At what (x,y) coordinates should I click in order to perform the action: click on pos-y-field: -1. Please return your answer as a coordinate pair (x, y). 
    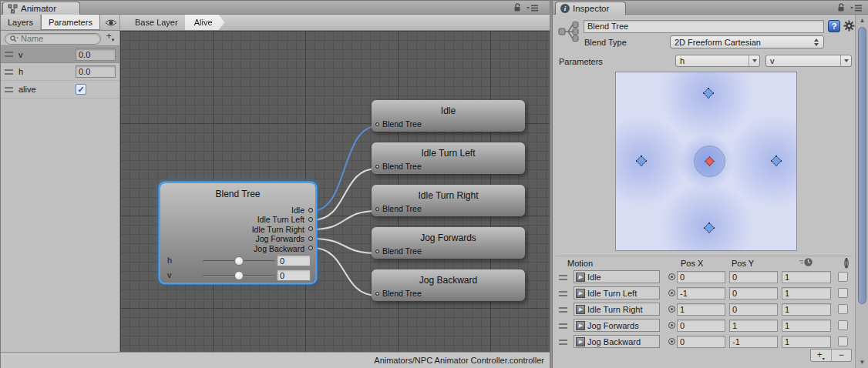
    Looking at the image, I should click on (754, 342).